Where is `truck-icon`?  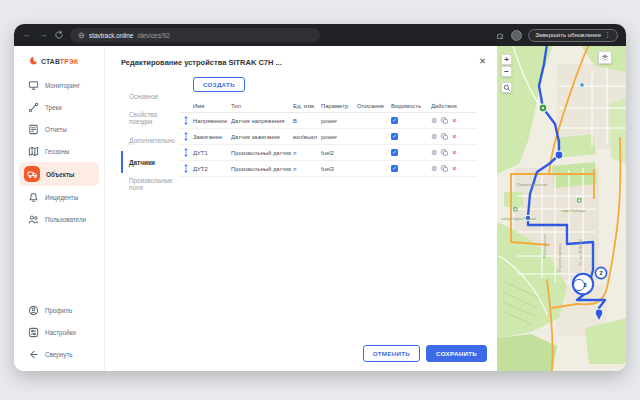
truck-icon is located at coordinates (32, 174).